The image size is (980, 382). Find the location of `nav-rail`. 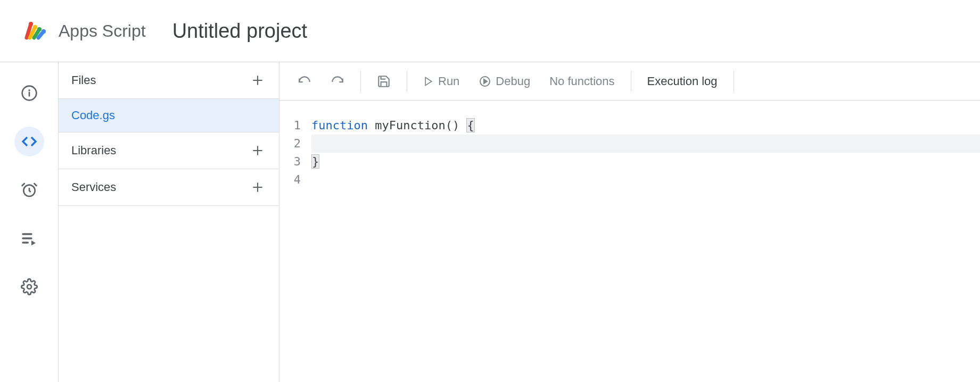

nav-rail is located at coordinates (29, 222).